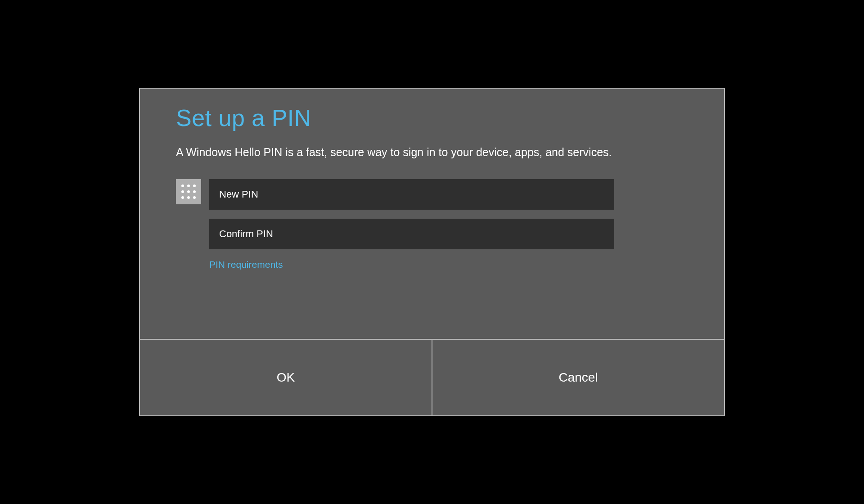 Image resolution: width=864 pixels, height=504 pixels. What do you see at coordinates (286, 378) in the screenshot?
I see `ok-button: OK` at bounding box center [286, 378].